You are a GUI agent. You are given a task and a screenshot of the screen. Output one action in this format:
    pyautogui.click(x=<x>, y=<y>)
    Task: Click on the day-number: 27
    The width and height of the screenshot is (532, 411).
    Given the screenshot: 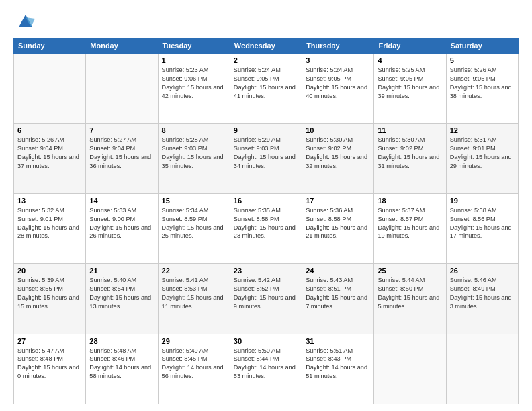 What is the action you would take?
    pyautogui.click(x=50, y=341)
    